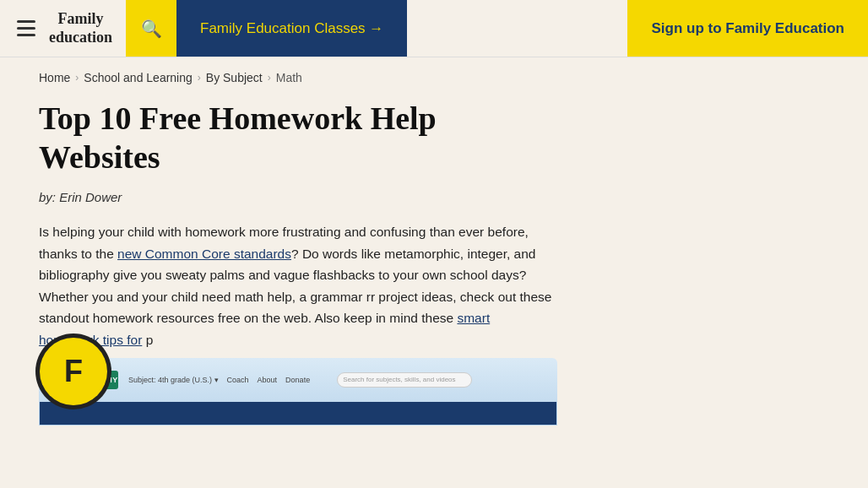 The width and height of the screenshot is (868, 488). What do you see at coordinates (151, 29) in the screenshot?
I see `search-button: 🔍` at bounding box center [151, 29].